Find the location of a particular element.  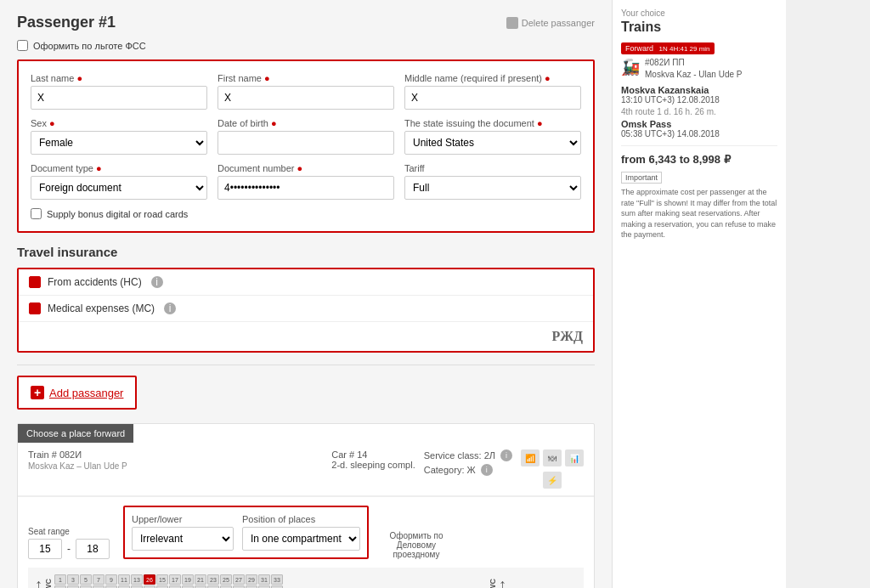

supply-label: Supply bonus digital or road cards is located at coordinates (117, 214).